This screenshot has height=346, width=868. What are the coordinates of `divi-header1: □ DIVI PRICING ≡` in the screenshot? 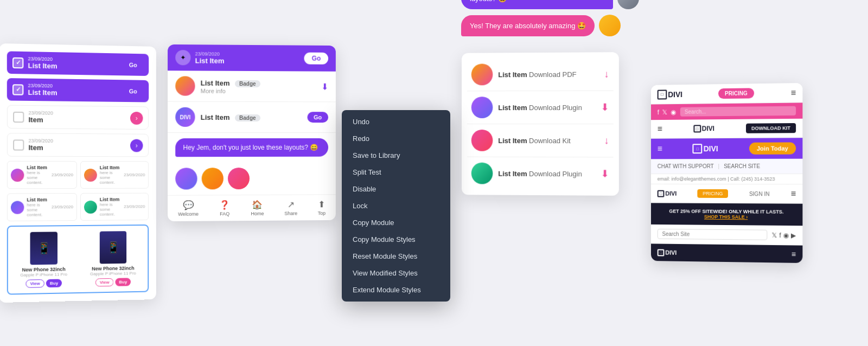 It's located at (727, 94).